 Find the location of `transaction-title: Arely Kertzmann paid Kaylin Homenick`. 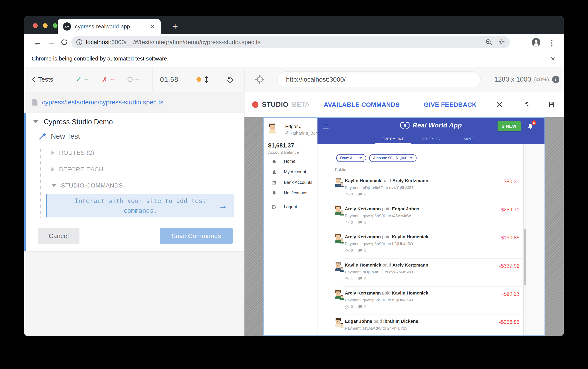

transaction-title: Arely Kertzmann paid Kaylin Homenick is located at coordinates (387, 293).